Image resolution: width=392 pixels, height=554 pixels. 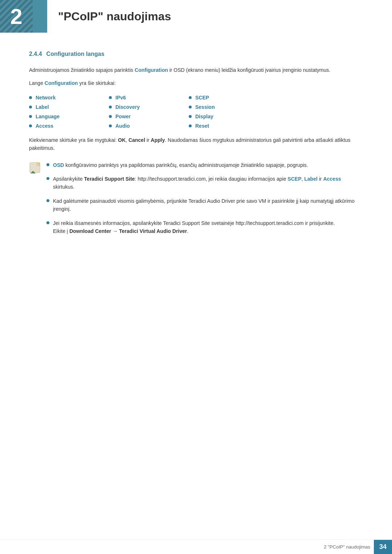 I want to click on tab-item-reset: Reset, so click(x=225, y=126).